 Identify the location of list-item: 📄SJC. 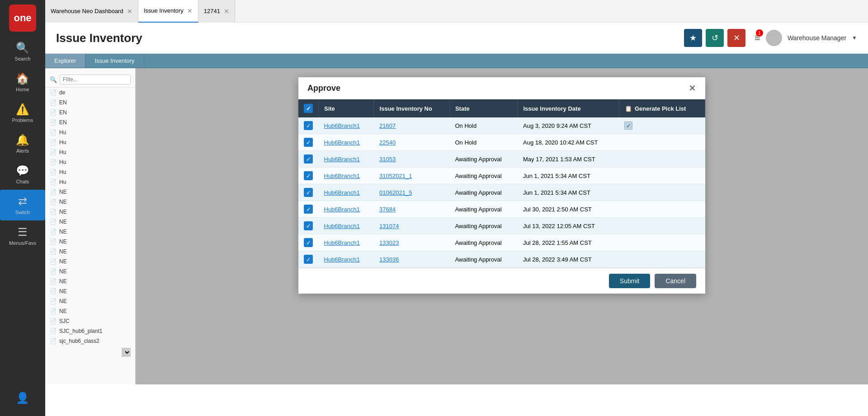
(90, 321).